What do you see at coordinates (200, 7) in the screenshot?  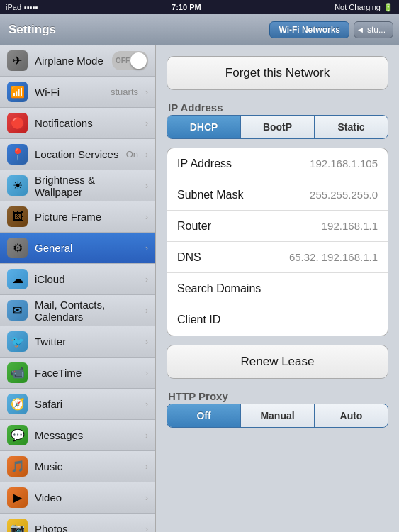 I see `status-bar: iPad ▪▪▪▪▪ 7:10 PM Not Charging 🔋` at bounding box center [200, 7].